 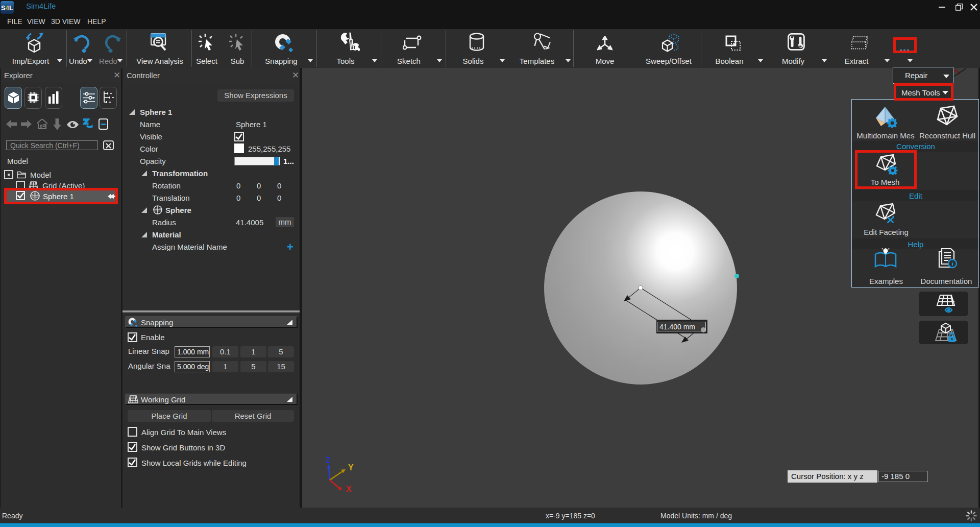 I want to click on svg-text: Z, so click(x=328, y=461).